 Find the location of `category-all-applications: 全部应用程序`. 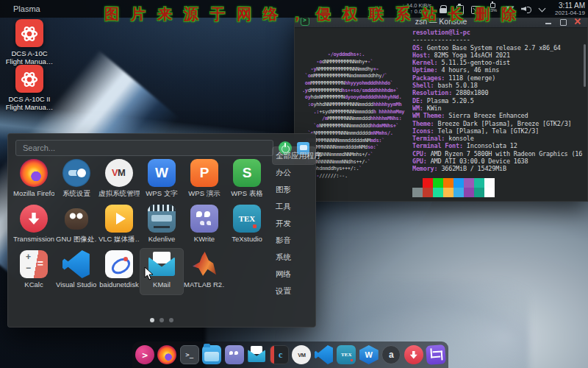

category-all-applications: 全部应用程序 is located at coordinates (294, 156).